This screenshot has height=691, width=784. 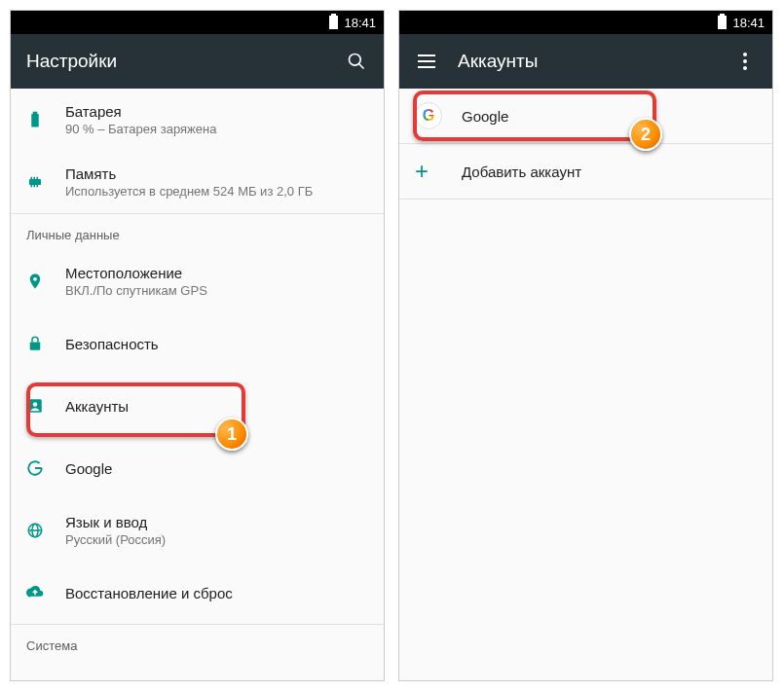 I want to click on search-button, so click(x=356, y=61).